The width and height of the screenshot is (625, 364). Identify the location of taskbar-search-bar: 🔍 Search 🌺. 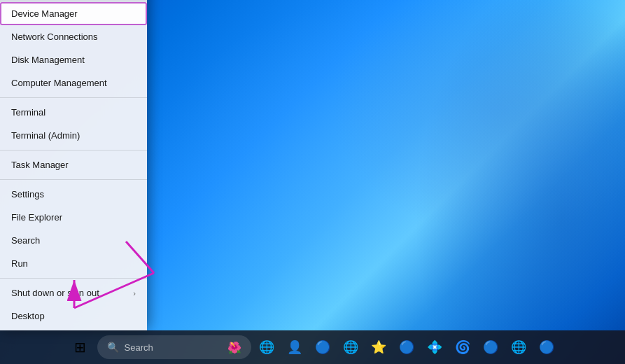
(174, 347).